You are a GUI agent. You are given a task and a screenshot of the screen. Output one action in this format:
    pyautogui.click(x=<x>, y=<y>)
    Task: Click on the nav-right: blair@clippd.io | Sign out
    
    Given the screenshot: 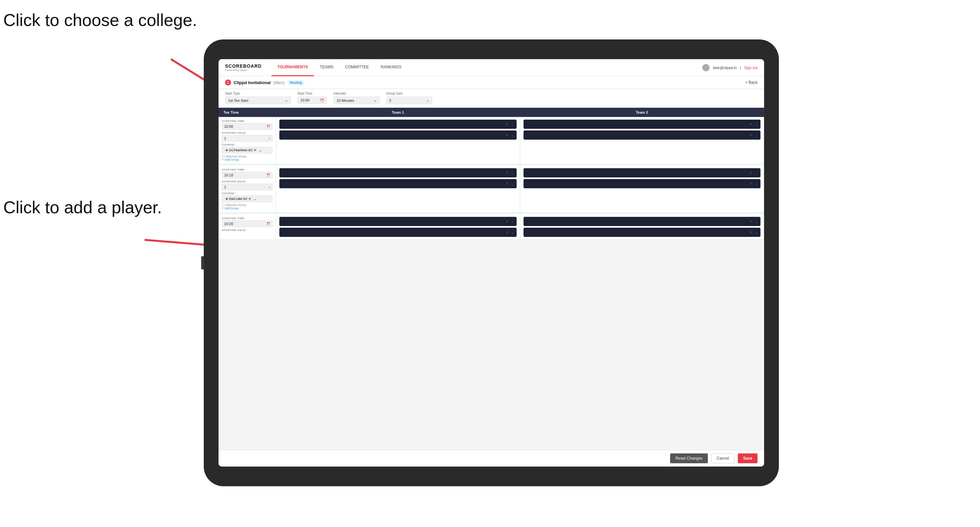 What is the action you would take?
    pyautogui.click(x=730, y=68)
    